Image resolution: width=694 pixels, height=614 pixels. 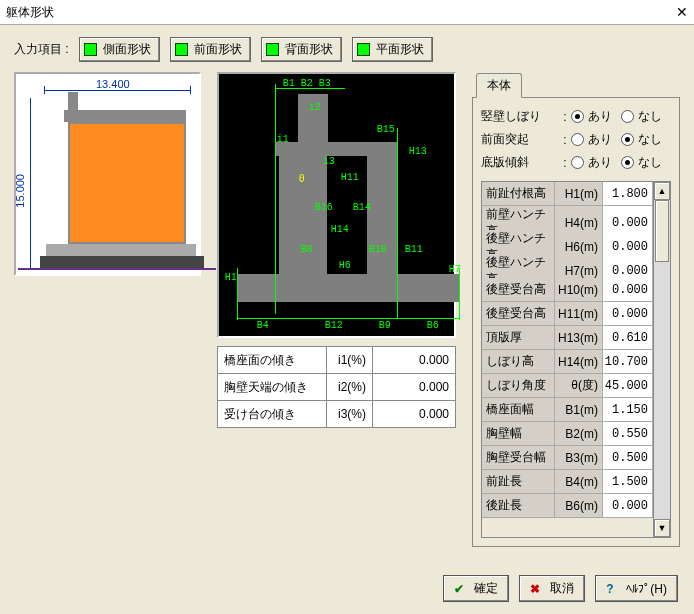 What do you see at coordinates (579, 506) in the screenshot?
I see `param-symbol: B6(m)` at bounding box center [579, 506].